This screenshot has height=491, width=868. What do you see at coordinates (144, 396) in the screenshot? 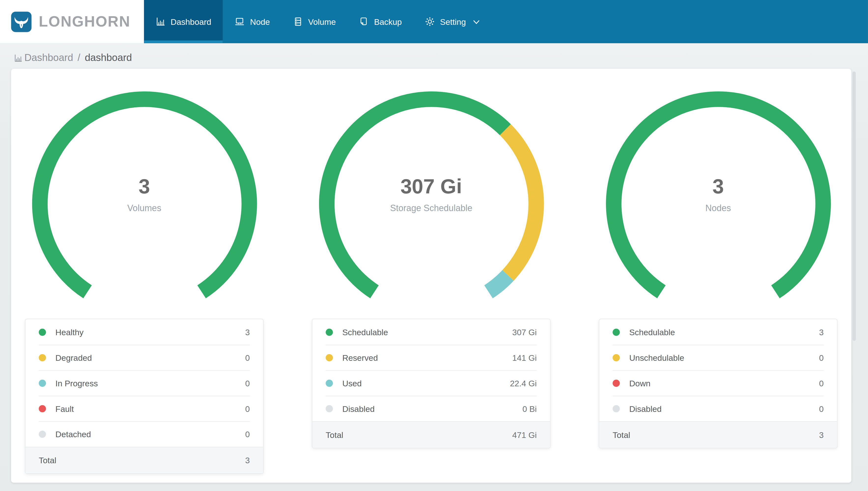
I see `legend-card-volumes: Healthy3Degraded0In Progress0Fault0Detac…` at bounding box center [144, 396].